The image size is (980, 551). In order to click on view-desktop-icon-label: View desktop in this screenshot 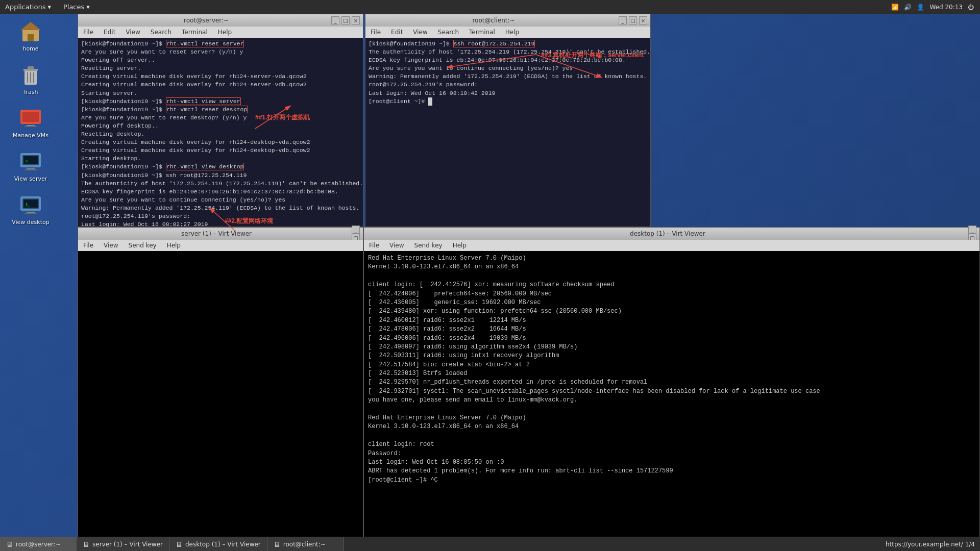, I will do `click(31, 222)`.